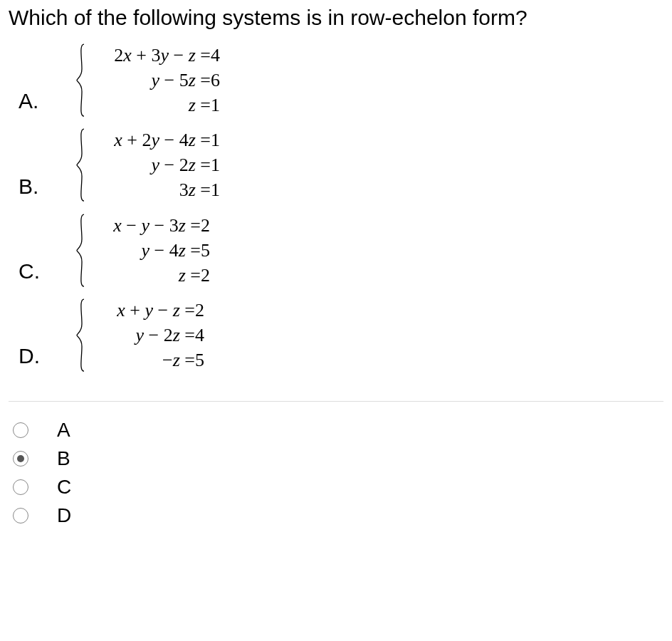 The height and width of the screenshot is (641, 672). What do you see at coordinates (215, 80) in the screenshot?
I see `equation-rhs: 6` at bounding box center [215, 80].